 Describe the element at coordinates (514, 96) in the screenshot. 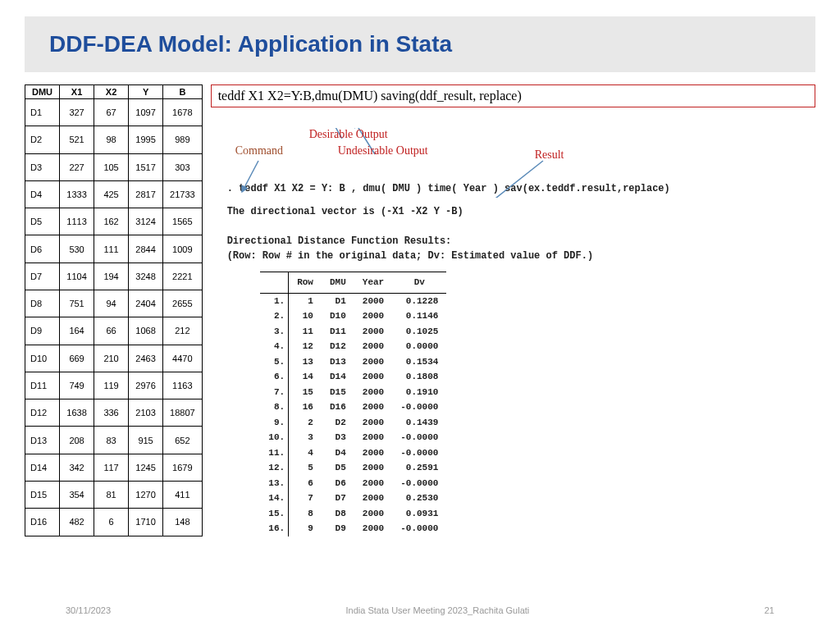

I see `command-box: teddf X1 X2=Y:B,dmu(DMU) saving(ddf_resu…` at that location.